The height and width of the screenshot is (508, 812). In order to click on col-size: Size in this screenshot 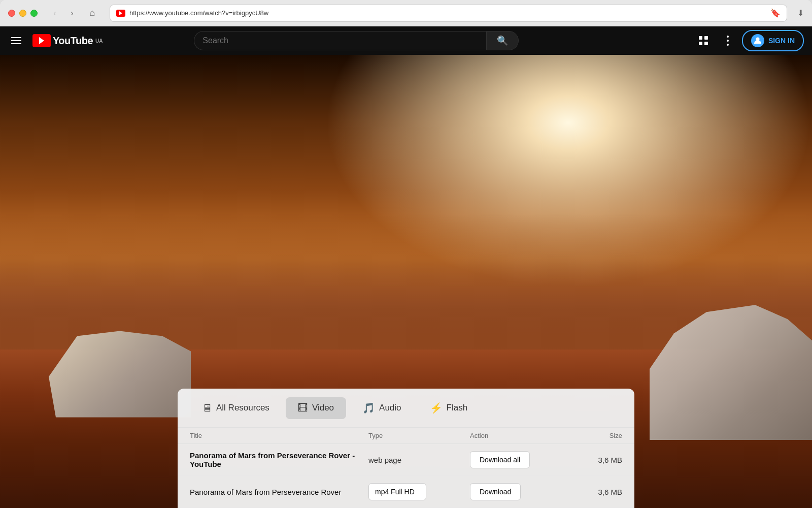, I will do `click(592, 436)`.